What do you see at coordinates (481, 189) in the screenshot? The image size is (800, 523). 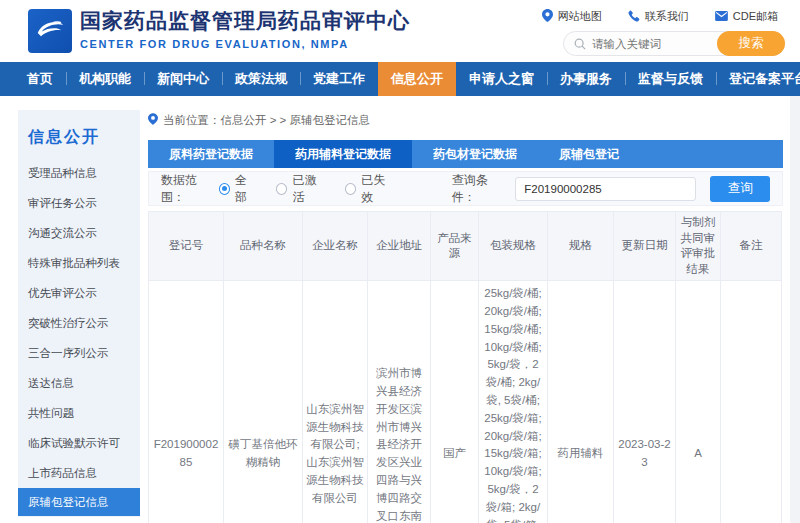 I see `query-label: 查询条件：` at bounding box center [481, 189].